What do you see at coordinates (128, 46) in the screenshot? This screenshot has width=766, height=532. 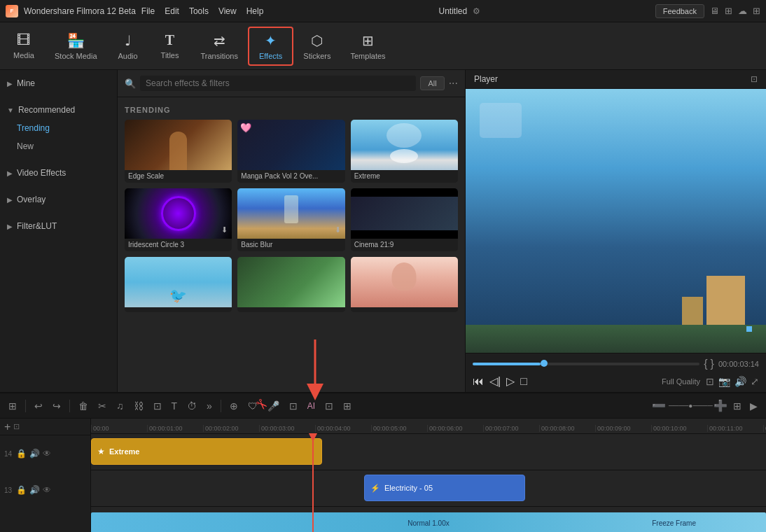 I see `toolbar-audio: ♩ Audio` at bounding box center [128, 46].